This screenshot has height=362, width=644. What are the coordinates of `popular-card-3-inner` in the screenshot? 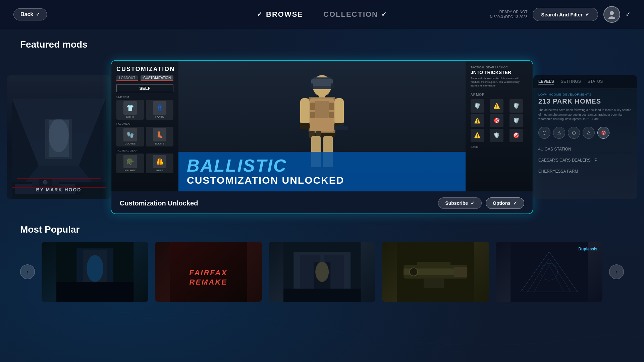 It's located at (322, 272).